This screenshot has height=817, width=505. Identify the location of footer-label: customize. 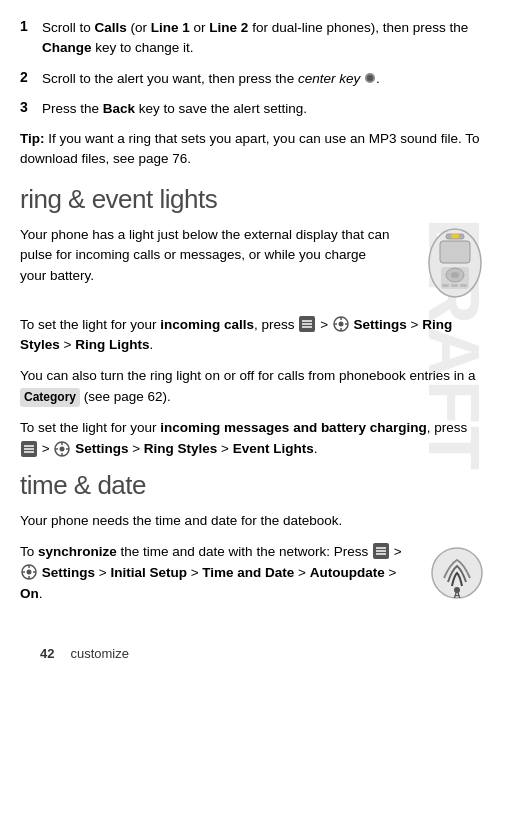
(100, 654).